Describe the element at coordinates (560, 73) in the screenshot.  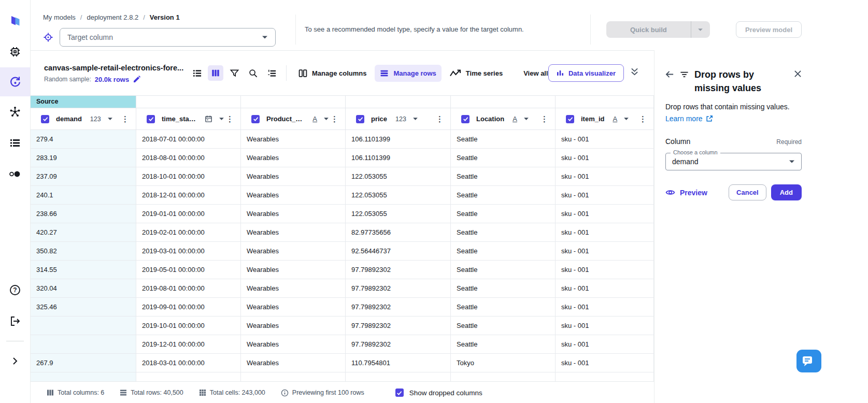
I see `bar-chart-icon` at that location.